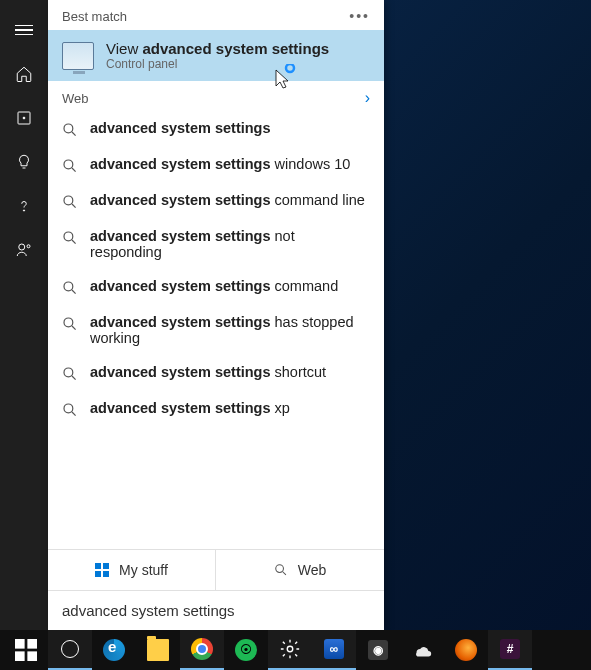 This screenshot has height=670, width=591. Describe the element at coordinates (216, 330) in the screenshot. I see `web-result: advanced system settings has stopped wor…` at that location.